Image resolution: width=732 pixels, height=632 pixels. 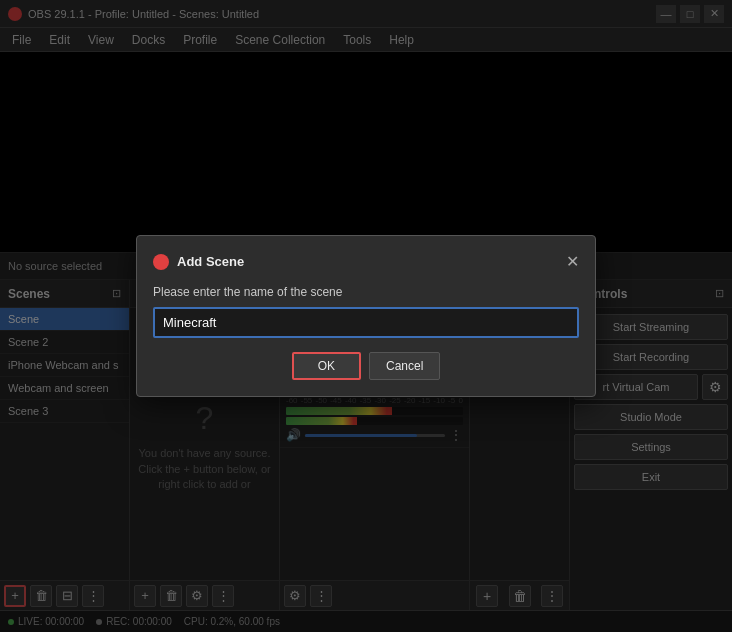 What do you see at coordinates (404, 366) in the screenshot?
I see `dialog-cancel-button: Cancel` at bounding box center [404, 366].